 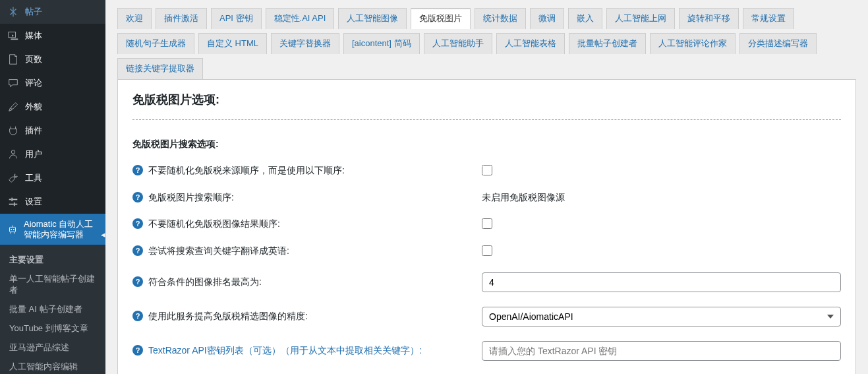 What do you see at coordinates (236, 18) in the screenshot?
I see `tab-API 密钥: API 密钥` at bounding box center [236, 18].